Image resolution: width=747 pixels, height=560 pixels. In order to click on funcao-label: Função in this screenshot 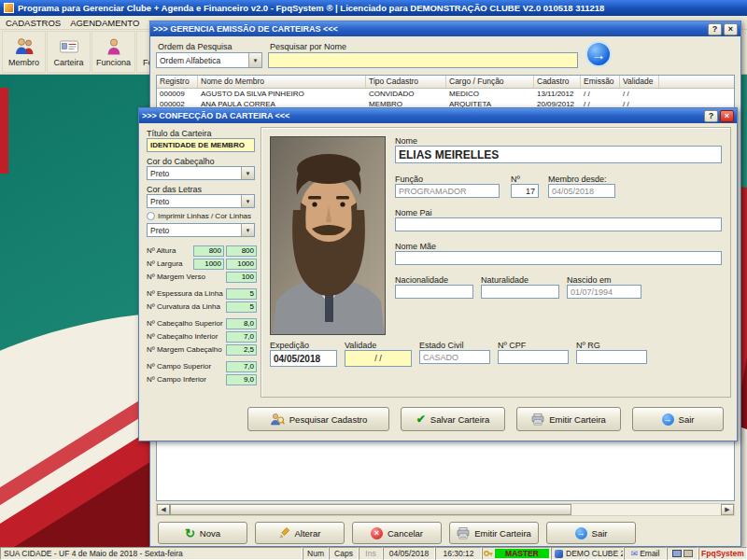, I will do `click(409, 179)`.